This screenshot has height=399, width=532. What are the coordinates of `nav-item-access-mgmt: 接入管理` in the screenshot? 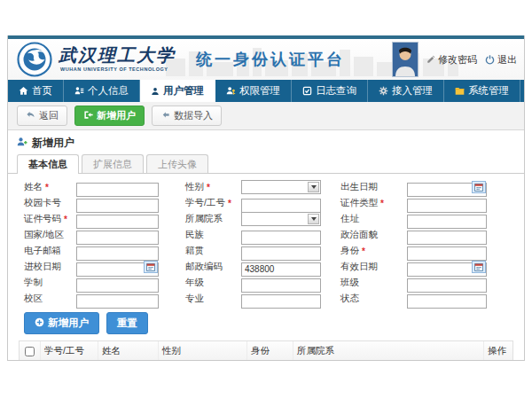 It's located at (406, 90).